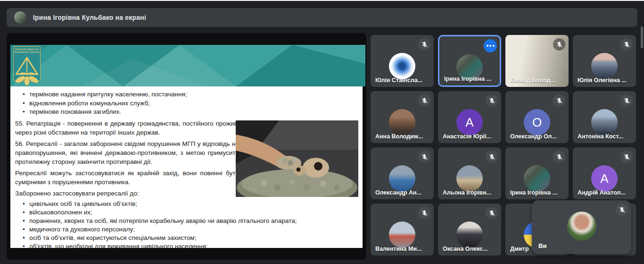 The image size is (644, 264). I want to click on participant-tile: Юлія Станісла..., so click(402, 61).